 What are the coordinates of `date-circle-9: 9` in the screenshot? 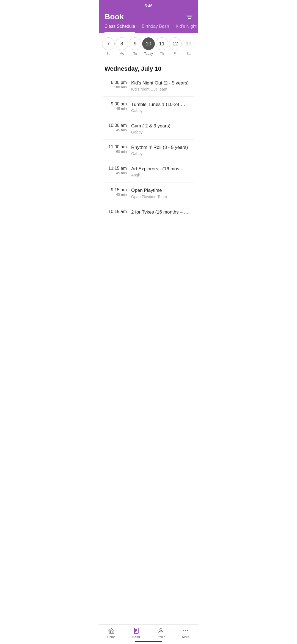 It's located at (135, 44).